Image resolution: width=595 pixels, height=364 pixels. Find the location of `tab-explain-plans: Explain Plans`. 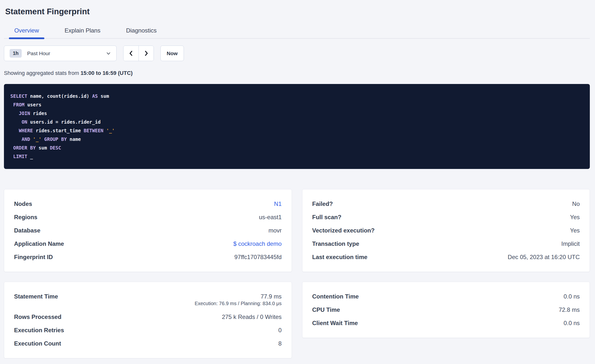

tab-explain-plans: Explain Plans is located at coordinates (82, 33).